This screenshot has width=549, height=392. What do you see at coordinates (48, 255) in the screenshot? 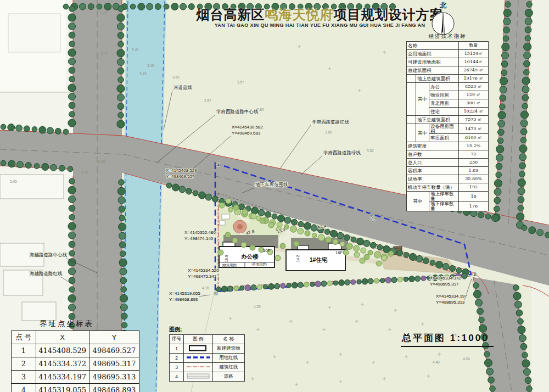
I see `haiyue-road-centerline-label-text: 海越路道路中心线` at bounding box center [48, 255].